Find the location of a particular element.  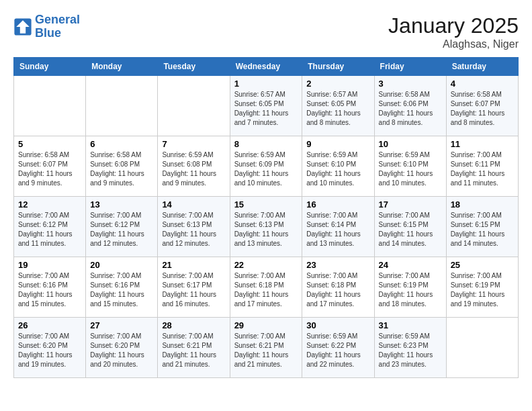

calendar-cell: 29Sunrise: 7:00 AMSunset: 6:21 PMDayligh… is located at coordinates (266, 348).